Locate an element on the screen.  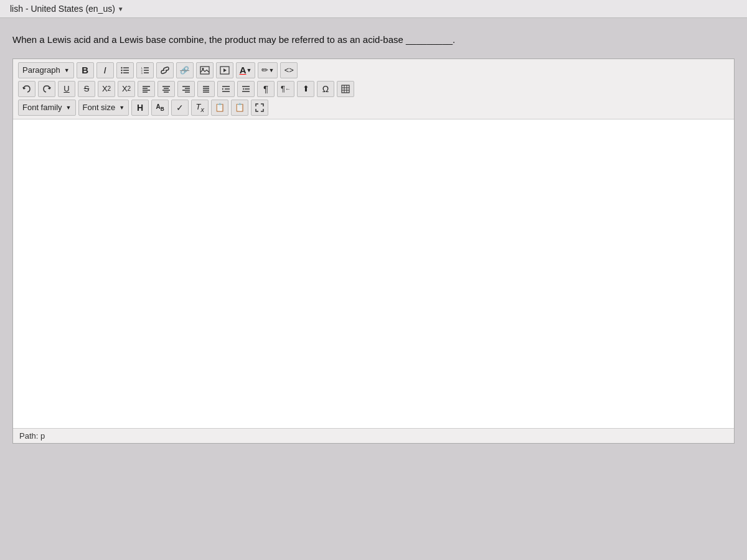
align-center-button is located at coordinates (166, 89).